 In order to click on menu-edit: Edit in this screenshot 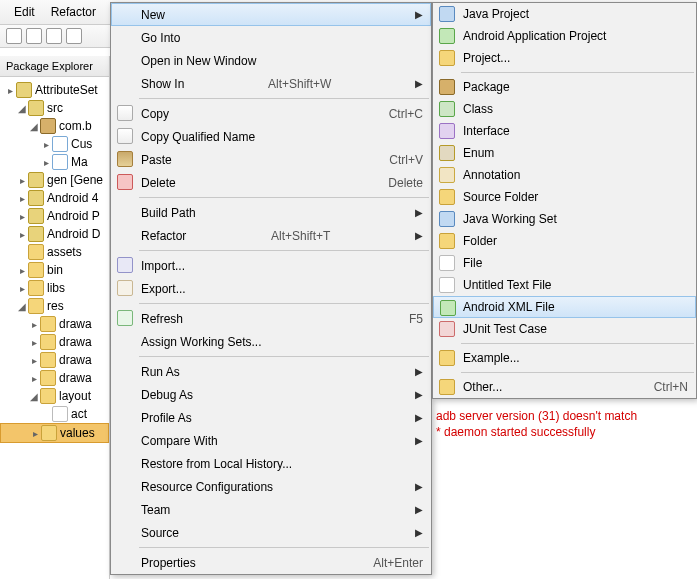, I will do `click(24, 12)`.